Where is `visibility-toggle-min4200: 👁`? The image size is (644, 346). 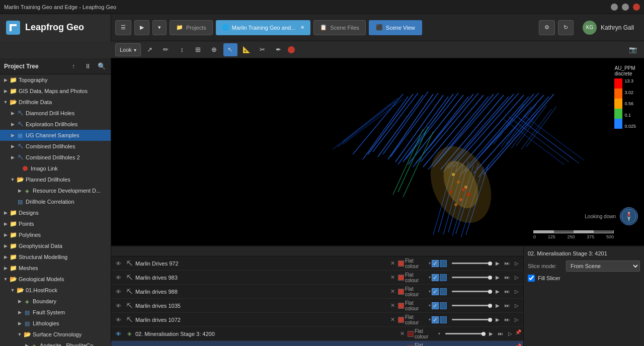 visibility-toggle-min4200: 👁 is located at coordinates (118, 334).